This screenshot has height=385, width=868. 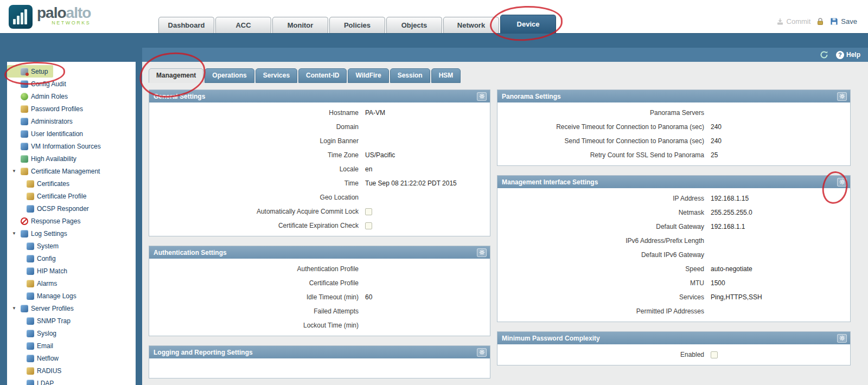 I want to click on nav-tab-acc: ACC, so click(x=243, y=25).